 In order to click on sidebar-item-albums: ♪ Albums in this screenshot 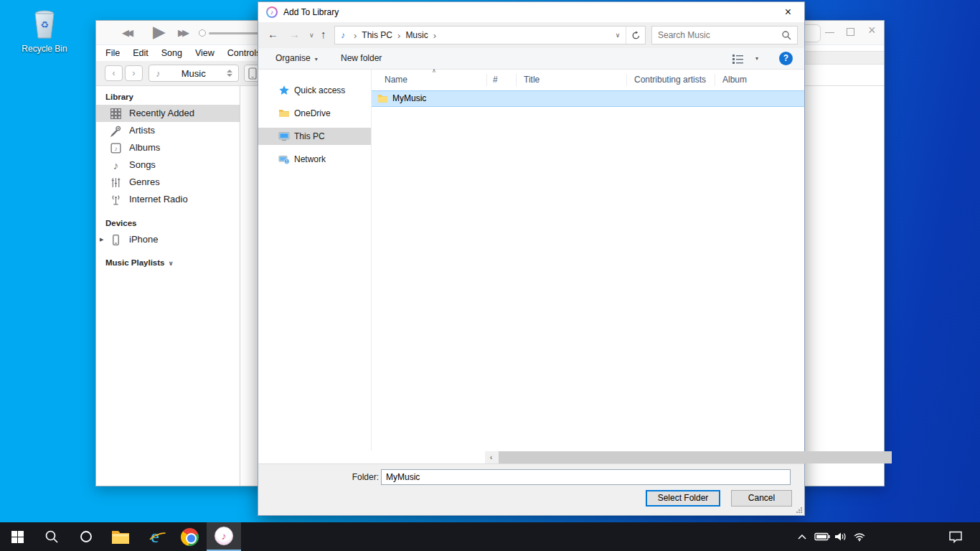, I will do `click(168, 148)`.